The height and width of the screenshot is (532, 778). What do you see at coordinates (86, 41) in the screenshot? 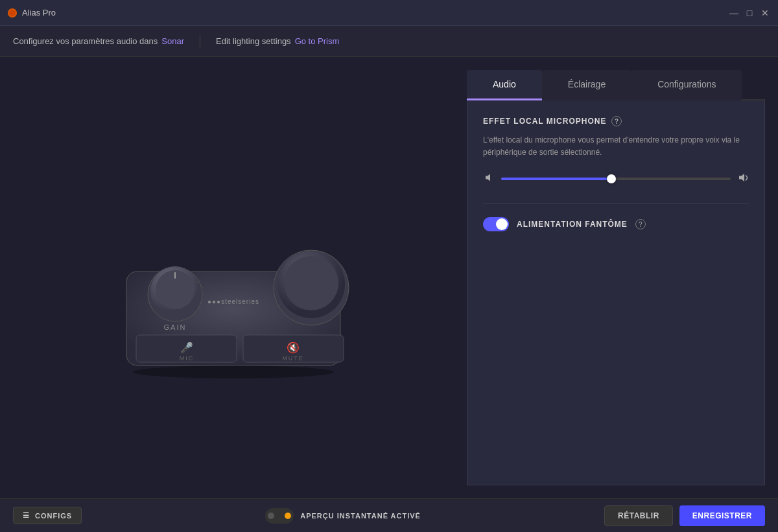
I see `audio-notif-text: Configurez vos paramètres audio dans` at bounding box center [86, 41].